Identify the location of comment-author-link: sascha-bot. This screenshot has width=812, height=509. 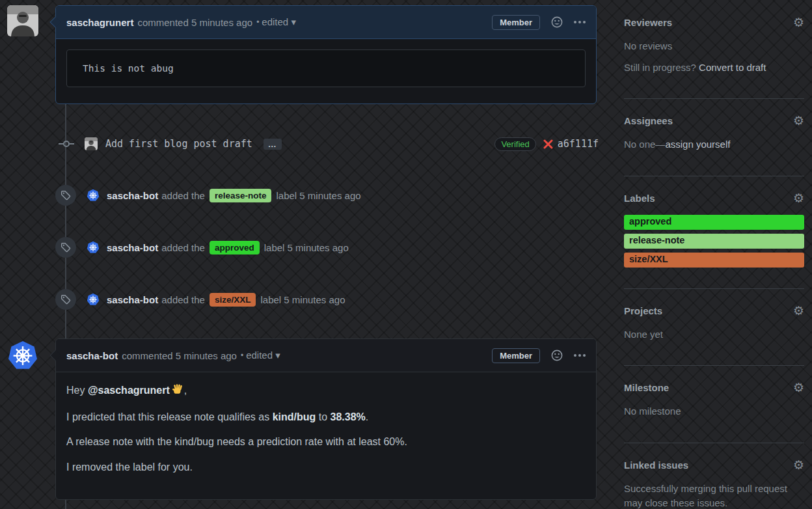
(92, 355).